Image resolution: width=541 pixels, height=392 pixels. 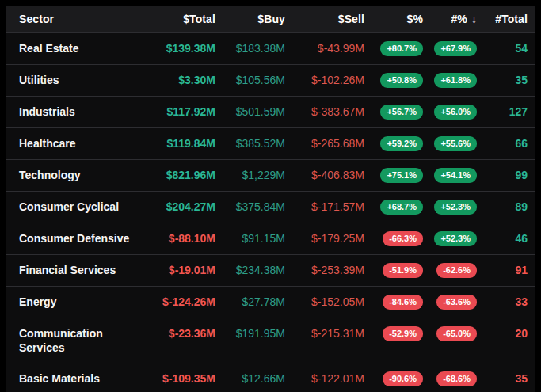 What do you see at coordinates (271, 80) in the screenshot?
I see `table-row: Utilities $3.30M $105.56M $-102.26M +50.…` at bounding box center [271, 80].